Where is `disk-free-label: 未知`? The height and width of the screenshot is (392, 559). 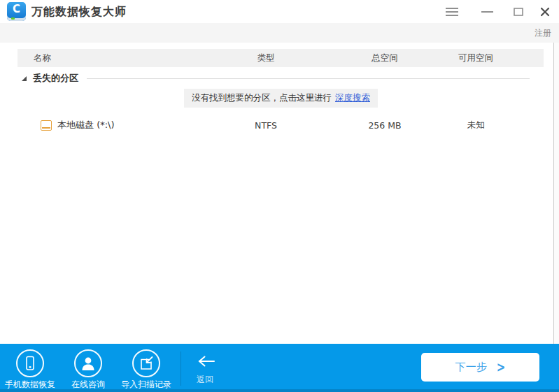 disk-free-label: 未知 is located at coordinates (476, 126).